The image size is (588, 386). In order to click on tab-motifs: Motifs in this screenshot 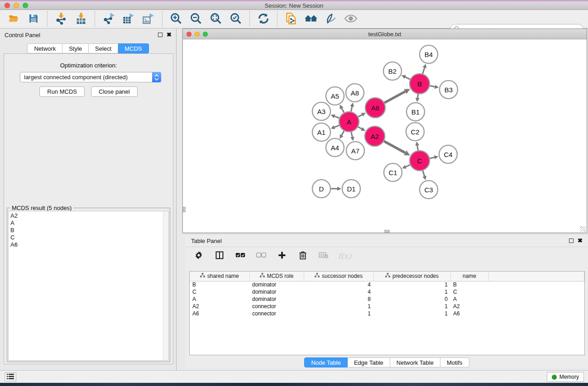, I will do `click(455, 362)`.